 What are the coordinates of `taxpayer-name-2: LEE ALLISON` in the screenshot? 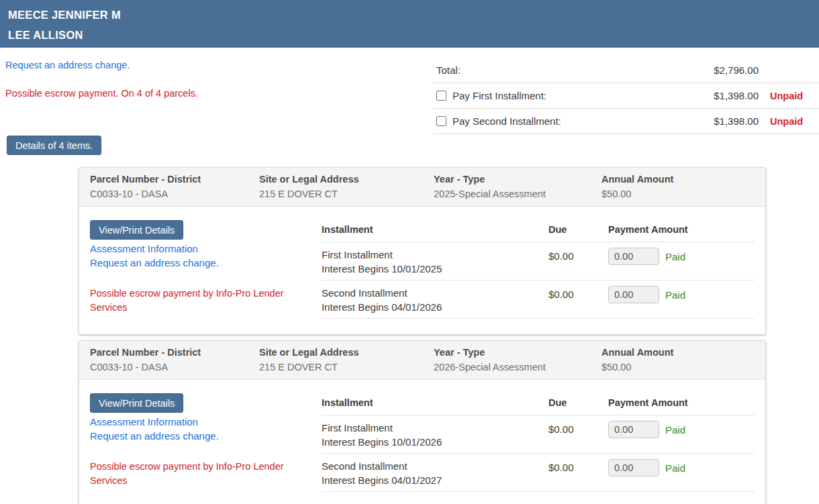 It's located at (410, 35).